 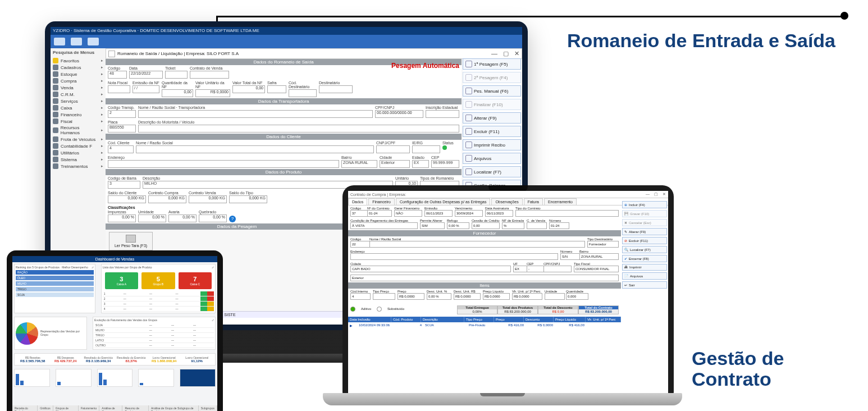 I want to click on footer-tab: Análise de Grupo de Subgrupo de Produto, so click(x=174, y=408).